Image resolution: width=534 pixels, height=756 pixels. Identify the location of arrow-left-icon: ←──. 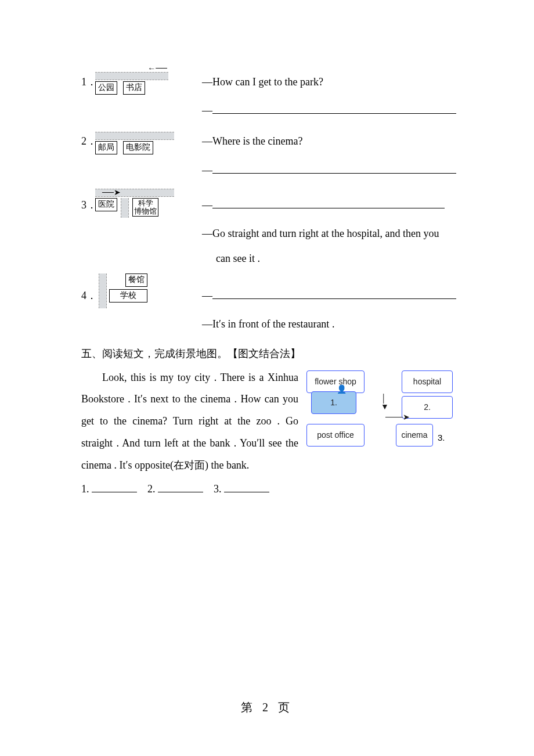
(157, 69).